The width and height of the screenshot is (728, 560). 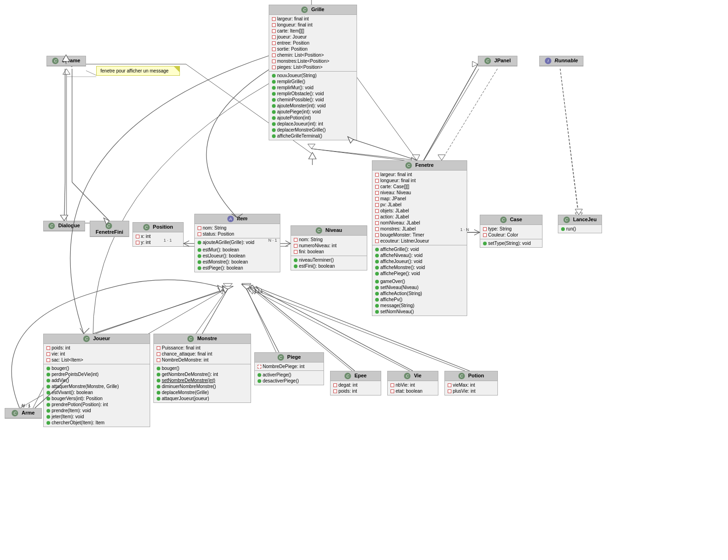 What do you see at coordinates (419, 217) in the screenshot?
I see `attr-row: action: JLabel` at bounding box center [419, 217].